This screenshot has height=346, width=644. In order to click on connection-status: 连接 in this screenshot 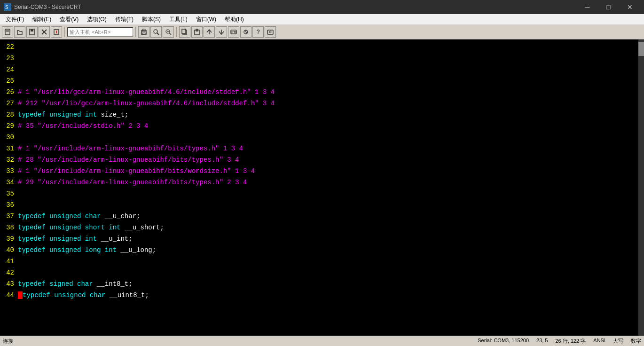, I will do `click(8, 341)`.